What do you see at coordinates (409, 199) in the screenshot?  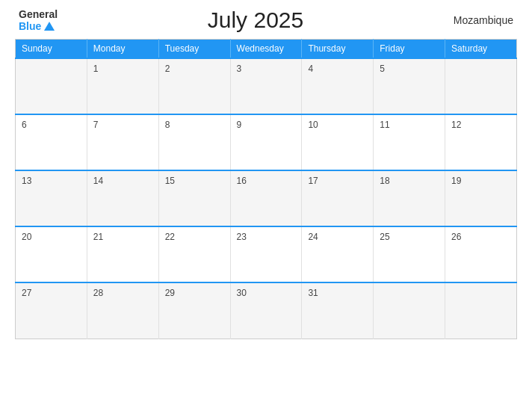 I see `calendar-day-cell: 18` at bounding box center [409, 199].